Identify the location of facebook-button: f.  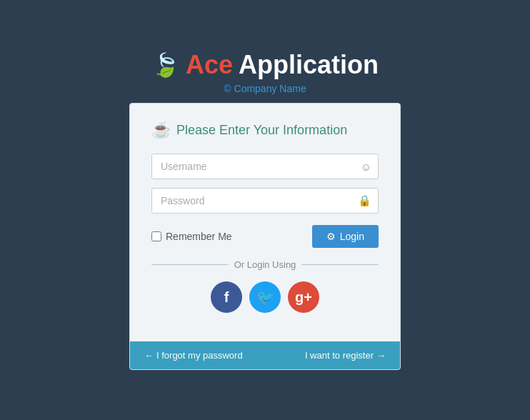
(226, 297).